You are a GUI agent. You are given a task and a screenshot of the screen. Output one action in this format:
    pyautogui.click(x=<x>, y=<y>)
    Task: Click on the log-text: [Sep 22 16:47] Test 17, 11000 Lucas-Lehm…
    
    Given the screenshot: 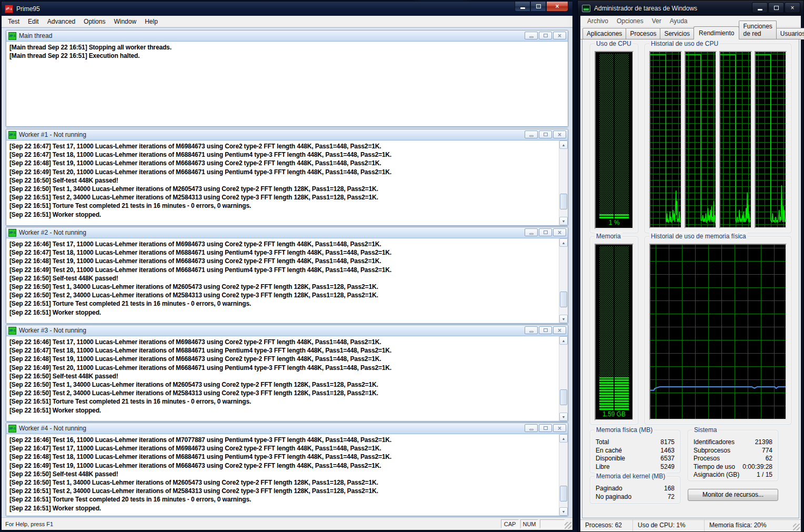 What is the action you would take?
    pyautogui.click(x=287, y=180)
    